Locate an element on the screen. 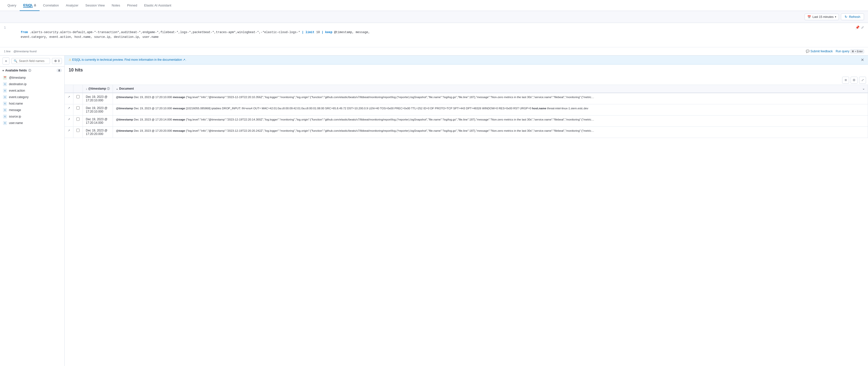 This screenshot has width=868, height=366. td-document: @timestamp Dec 19, 2023 @ 17:20:20.000 m… is located at coordinates (491, 132).